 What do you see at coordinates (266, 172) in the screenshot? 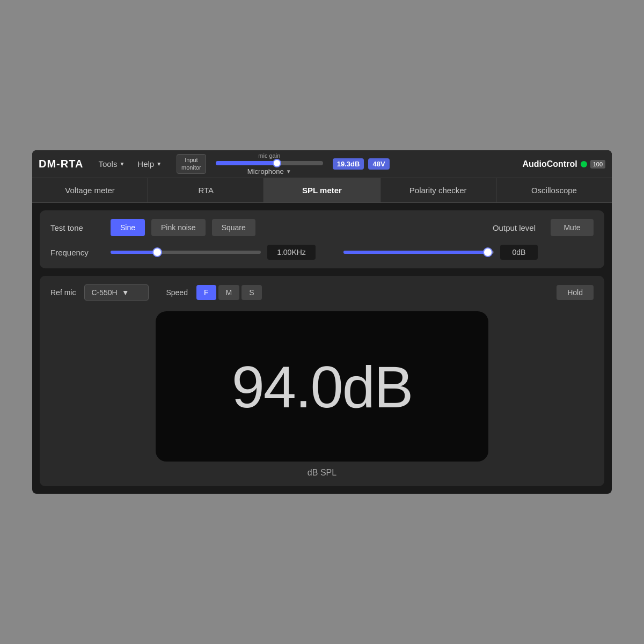
I see `microphone-label: Microphone` at bounding box center [266, 172].